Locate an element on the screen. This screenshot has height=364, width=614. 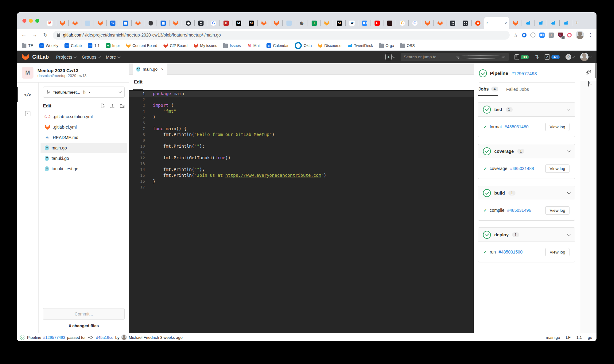
statusbar-commit-link: d45a19cd is located at coordinates (104, 338).